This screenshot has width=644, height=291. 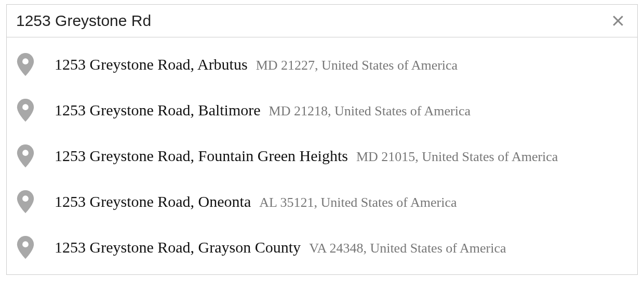 What do you see at coordinates (256, 202) in the screenshot?
I see `suggestion-text: 1253 Greystone Road, Oneonta AL 35121, U…` at bounding box center [256, 202].